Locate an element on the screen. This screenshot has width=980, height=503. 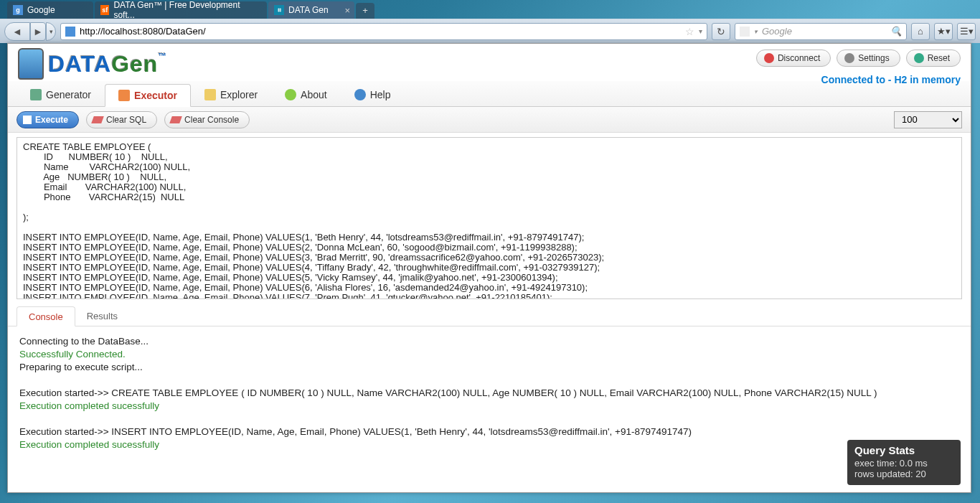
site-icon is located at coordinates (70, 32).